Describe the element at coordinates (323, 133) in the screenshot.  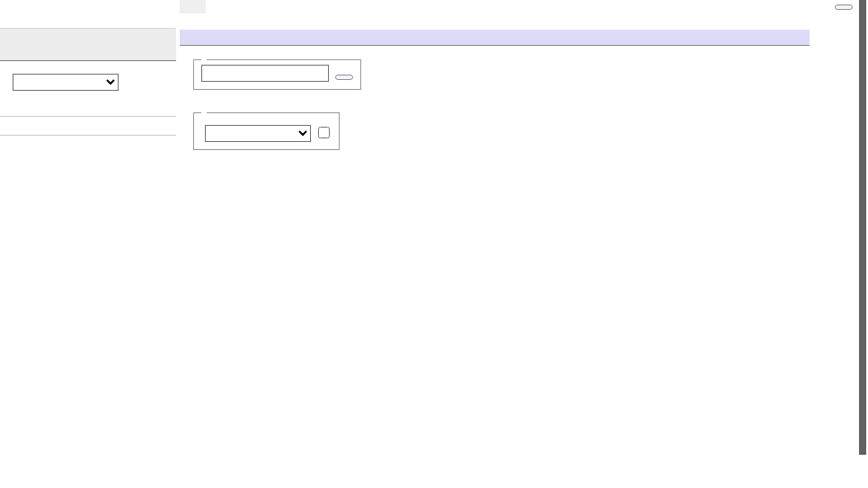
I see `overwrite-checkbox` at that location.